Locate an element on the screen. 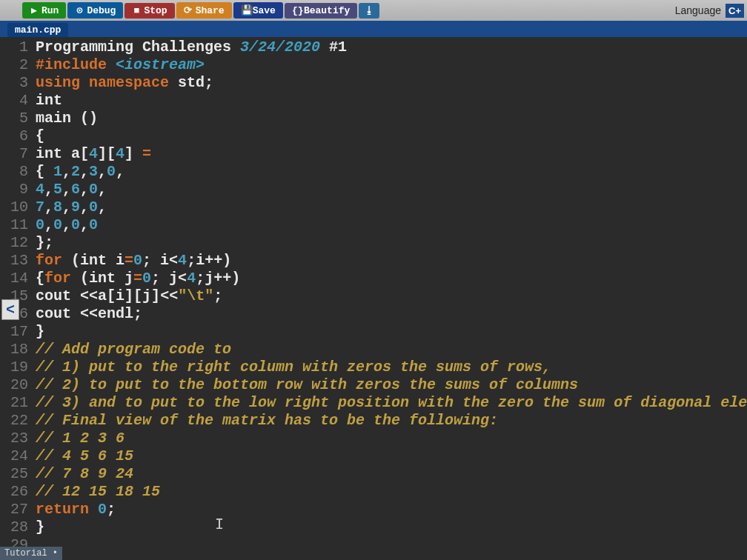  line-number: 22 is located at coordinates (18, 421).